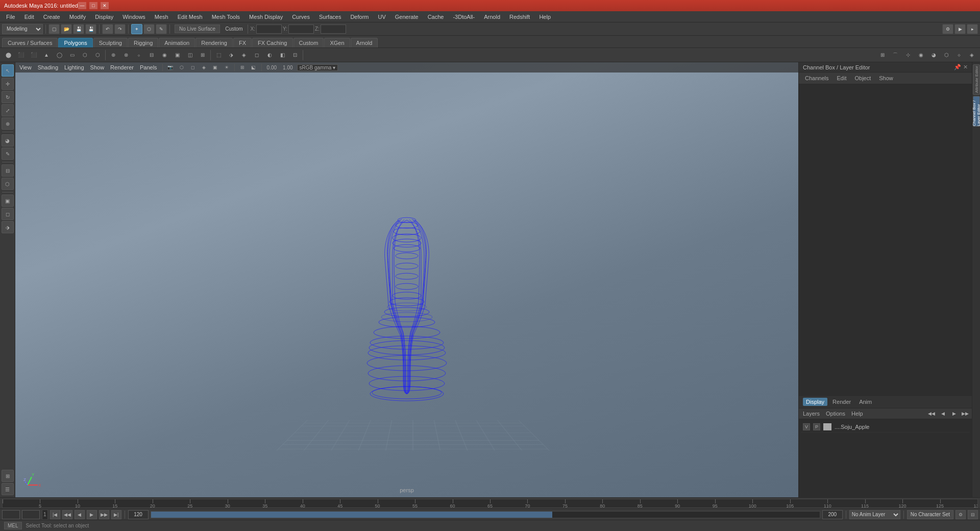  I want to click on frame-start-input: 1, so click(11, 515).